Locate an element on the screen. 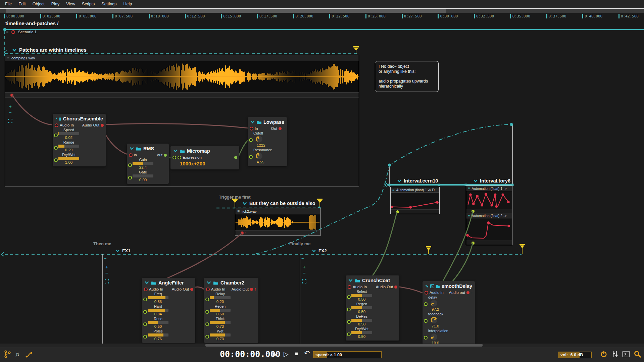 The height and width of the screenshot is (362, 644). param-delay: Delay0.20 is located at coordinates (231, 298).